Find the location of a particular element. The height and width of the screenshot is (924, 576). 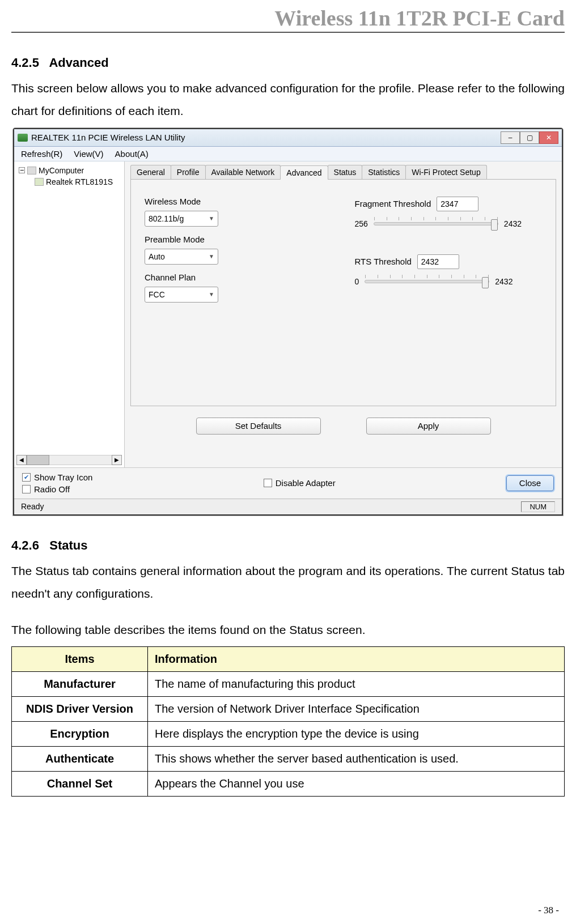

cell-info: Here displays the encryption type the de… is located at coordinates (356, 734).